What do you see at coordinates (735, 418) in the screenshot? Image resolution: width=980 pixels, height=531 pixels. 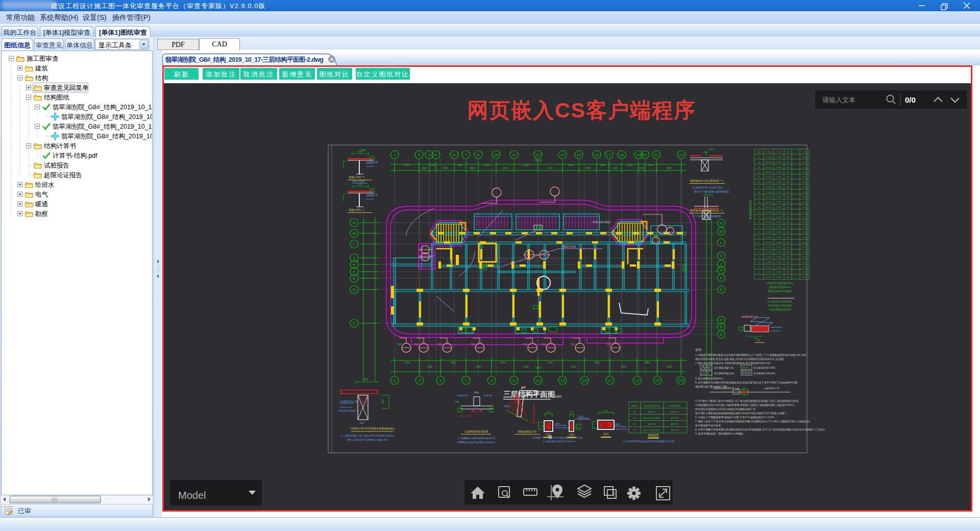 I see `svg-text:6. 本层以上平面配筋数量锚固标平全图,不低于不锚固筋梁内不: 6. 本层以上平面配筋数量锚固标平全图,不低于不锚固筋梁内不小于2%.` at bounding box center [735, 418].